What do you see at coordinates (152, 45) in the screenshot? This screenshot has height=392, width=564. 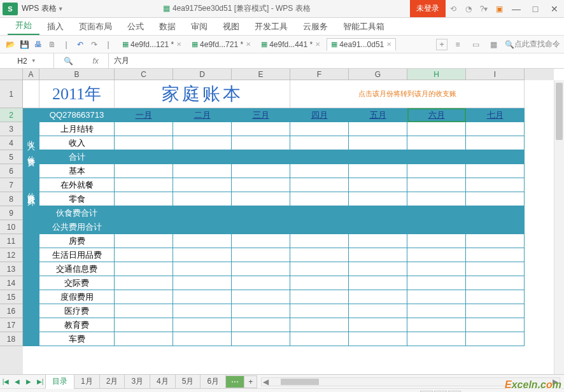 I see `doc-tab-0: ▦4e9fd...121 *✕` at bounding box center [152, 45].